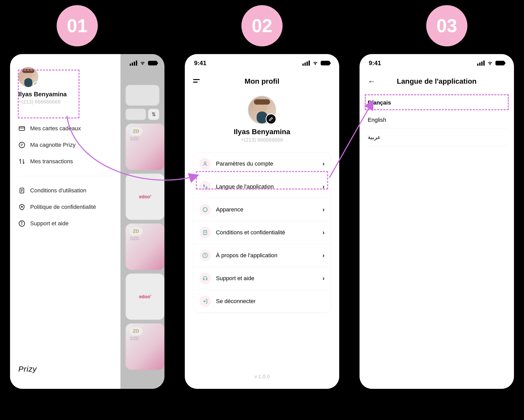 The height and width of the screenshot is (420, 524). What do you see at coordinates (262, 233) in the screenshot?
I see `settings-item-terms: Conditions et confidentialité ›` at bounding box center [262, 233].